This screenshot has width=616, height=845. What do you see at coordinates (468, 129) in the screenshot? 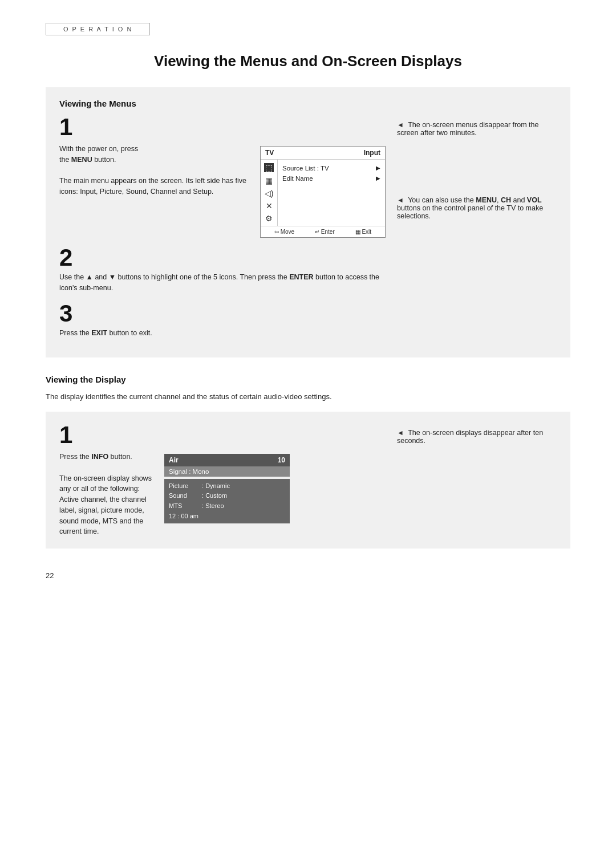
I see `note1-text: The on-screen menus disappear from the s…` at bounding box center [468, 129].